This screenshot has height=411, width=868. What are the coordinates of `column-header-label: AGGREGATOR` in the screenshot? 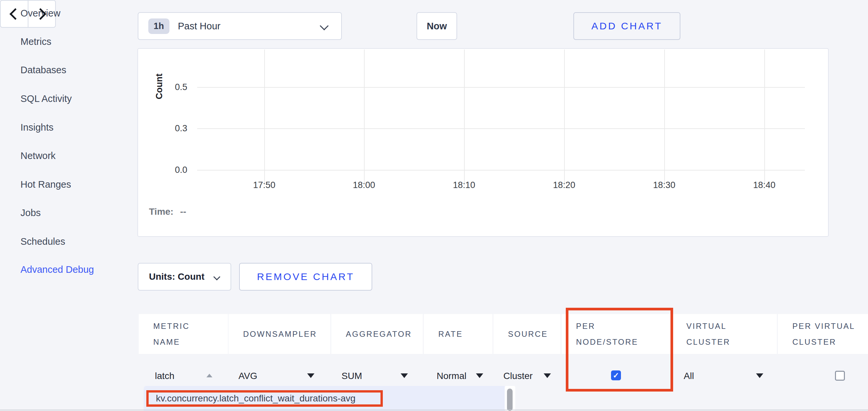 It's located at (379, 334).